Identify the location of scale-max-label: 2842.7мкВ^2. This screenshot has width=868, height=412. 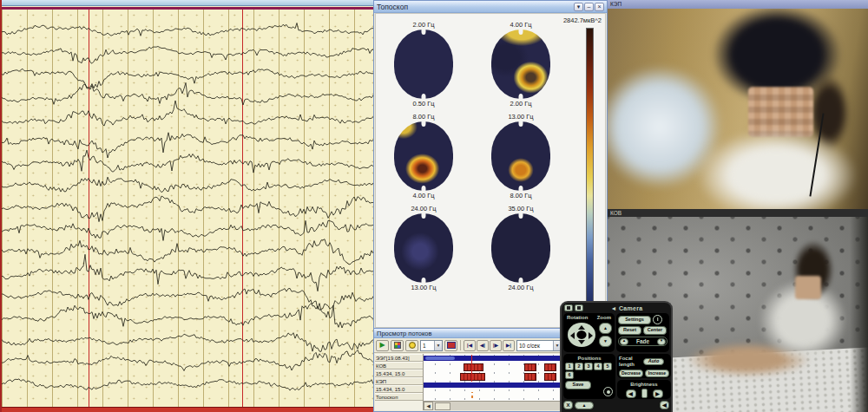
(582, 21).